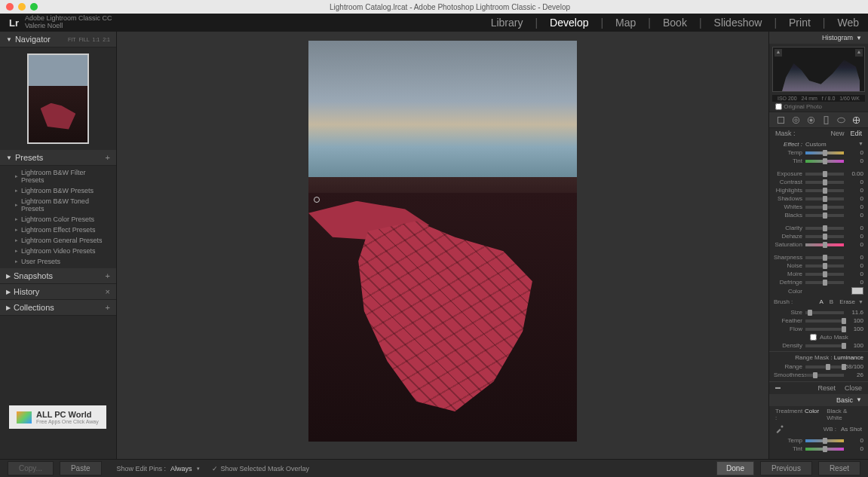 This screenshot has height=477, width=868. Describe the element at coordinates (819, 228) in the screenshot. I see `clarity-slider: Clarity0` at that location.